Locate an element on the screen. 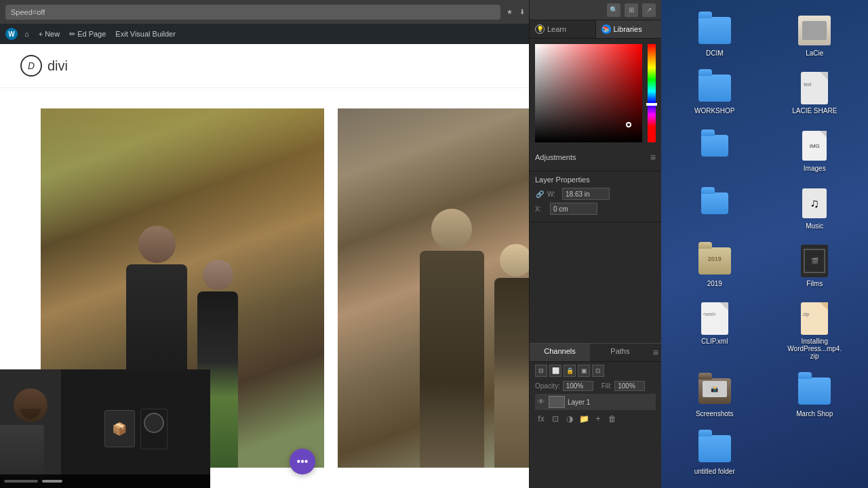  layer-item: 👁 Layer 1 is located at coordinates (595, 402).